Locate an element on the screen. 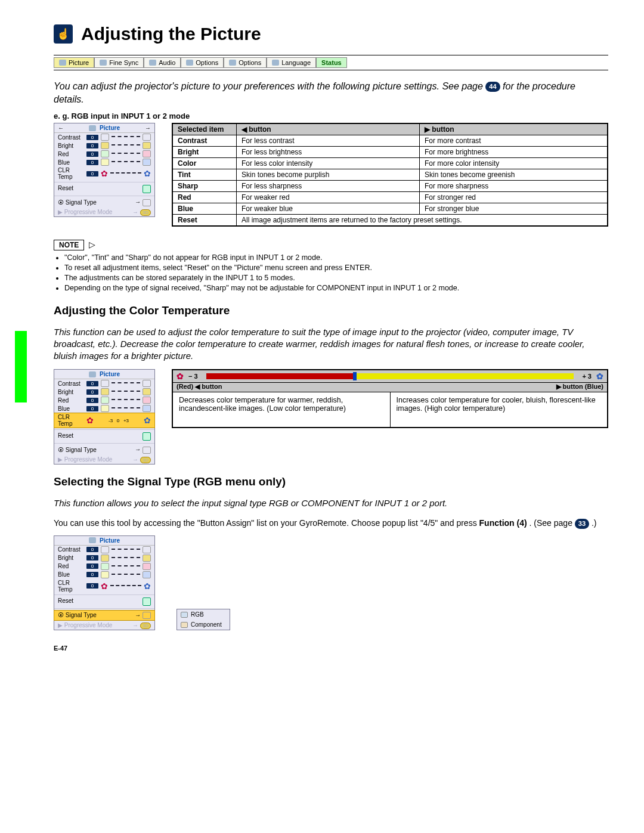 Image resolution: width=644 pixels, height=833 pixels. osd-panel-clrtemp: Picture Contrast0 Bright0 Red0 Blue0 CLR… is located at coordinates (104, 416).